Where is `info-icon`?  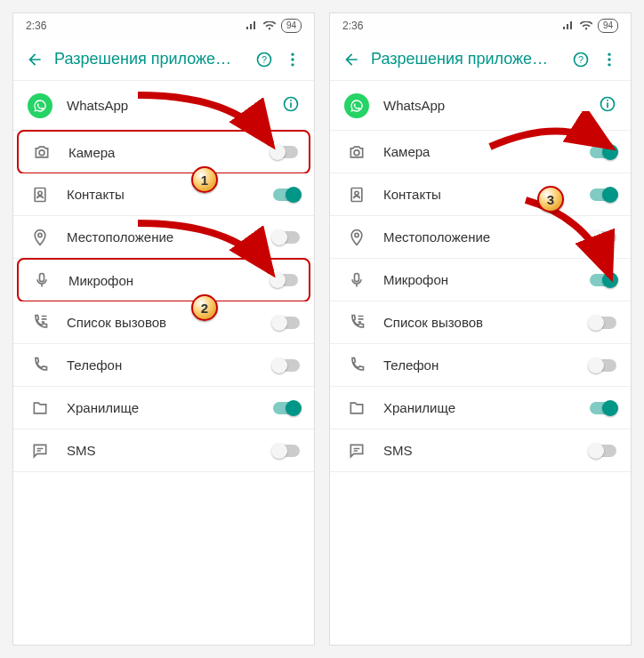 info-icon is located at coordinates (291, 104).